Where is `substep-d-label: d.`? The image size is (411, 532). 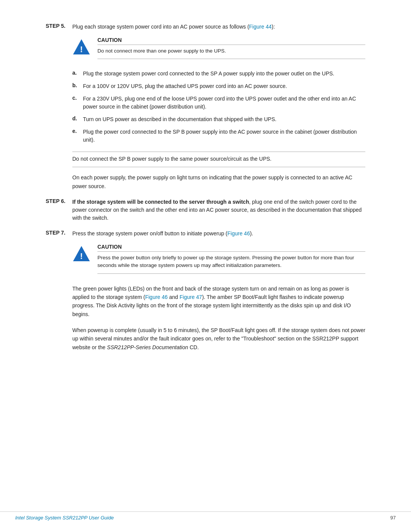
substep-d-label: d. is located at coordinates (78, 118).